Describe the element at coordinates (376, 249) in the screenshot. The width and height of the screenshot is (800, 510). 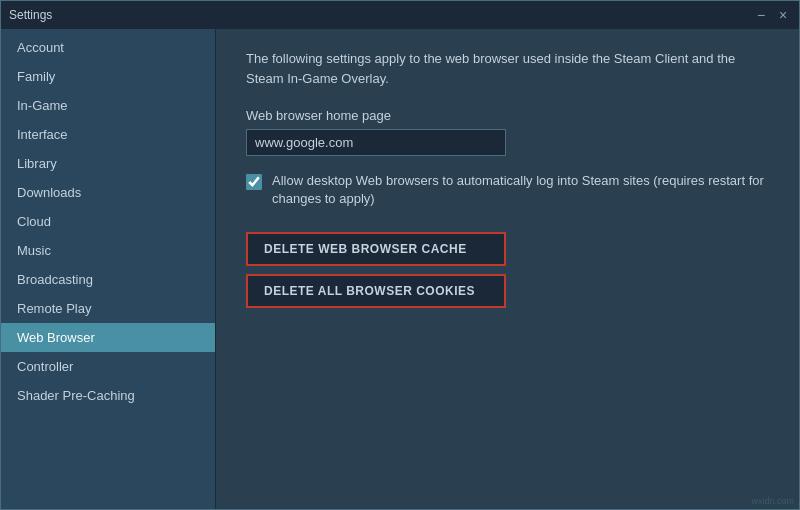
I see `delete-cache-button: DELETE WEB BROWSER CACHE` at that location.